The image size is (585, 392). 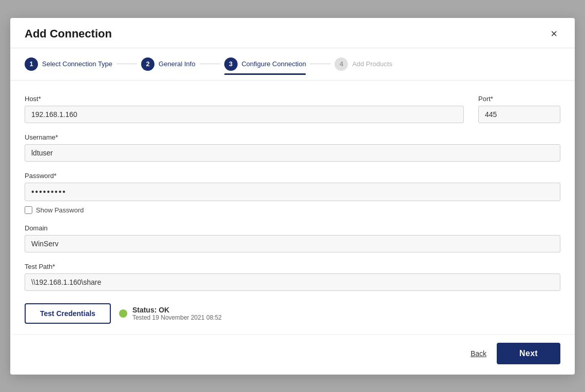 I want to click on modal-footer: Back Next, so click(x=292, y=354).